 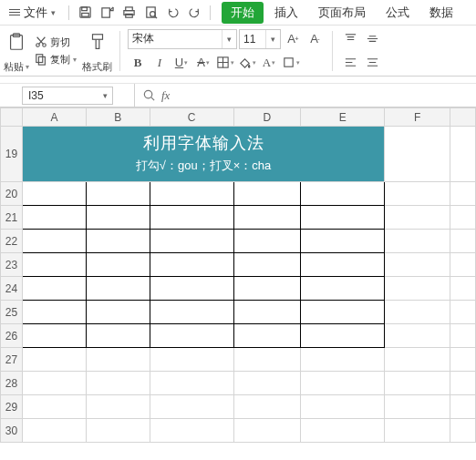 I want to click on font-name-combo: 宋体 ▾, so click(x=182, y=39).